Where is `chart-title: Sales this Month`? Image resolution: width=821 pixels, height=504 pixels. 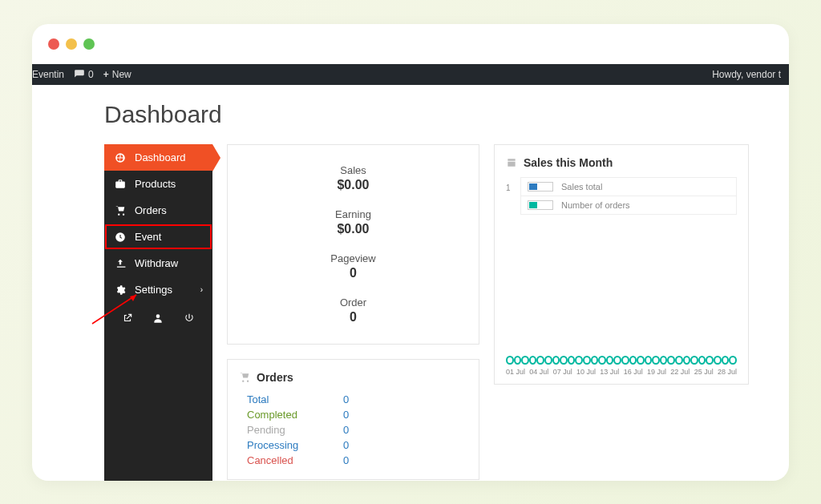
chart-title: Sales this Month is located at coordinates (568, 163).